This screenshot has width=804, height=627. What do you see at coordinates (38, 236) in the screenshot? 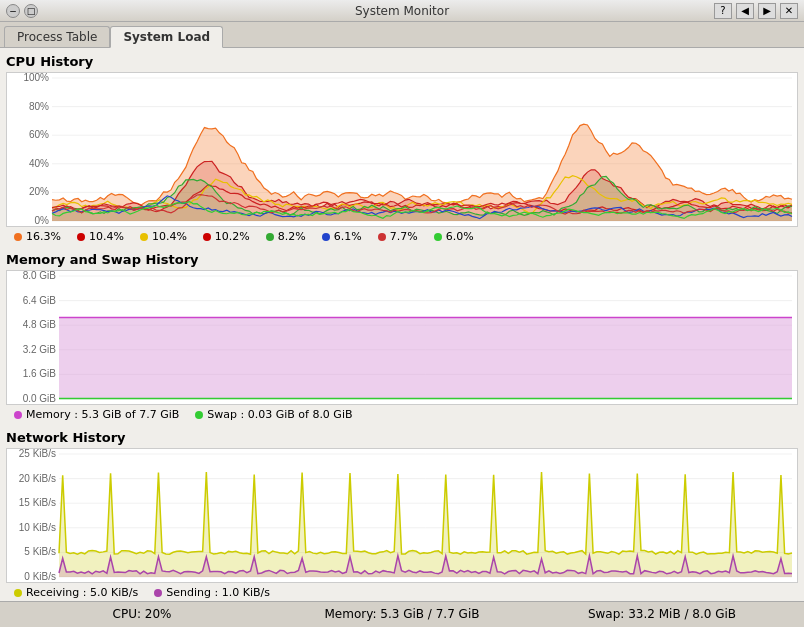
I see `cpu-legend-0: 16.3%` at bounding box center [38, 236].